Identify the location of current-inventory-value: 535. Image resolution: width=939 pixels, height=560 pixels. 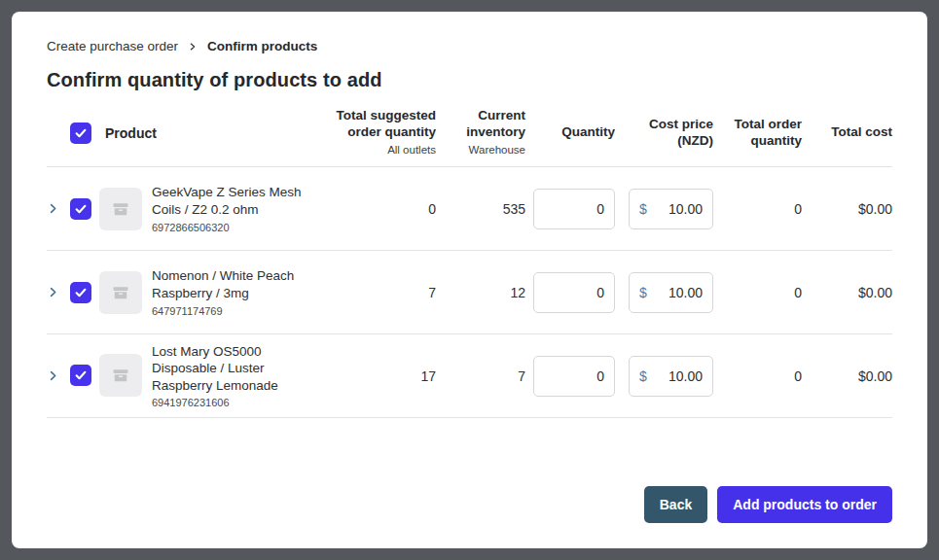
(481, 209).